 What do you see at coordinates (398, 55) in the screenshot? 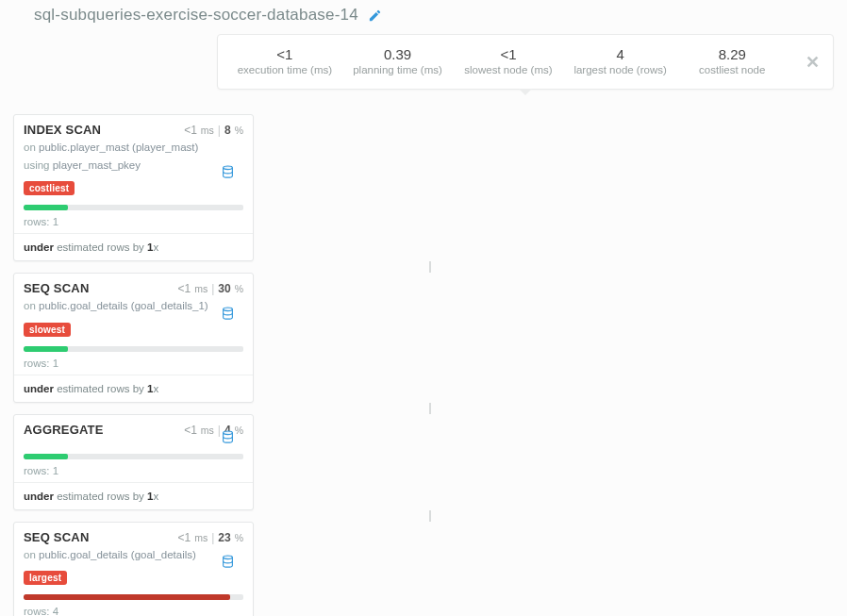
I see `summary-value: 0.39` at bounding box center [398, 55].